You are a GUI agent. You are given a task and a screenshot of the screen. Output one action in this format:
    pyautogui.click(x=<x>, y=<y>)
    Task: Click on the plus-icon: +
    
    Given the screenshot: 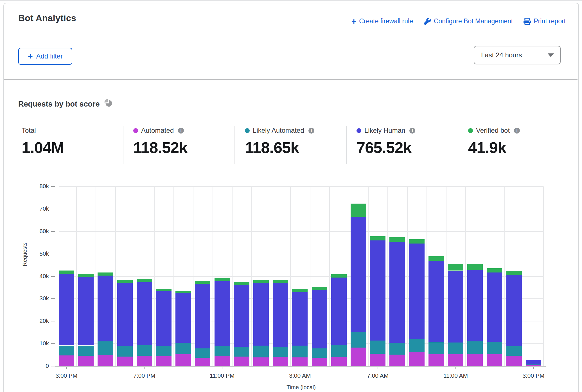 What is the action you would take?
    pyautogui.click(x=30, y=56)
    